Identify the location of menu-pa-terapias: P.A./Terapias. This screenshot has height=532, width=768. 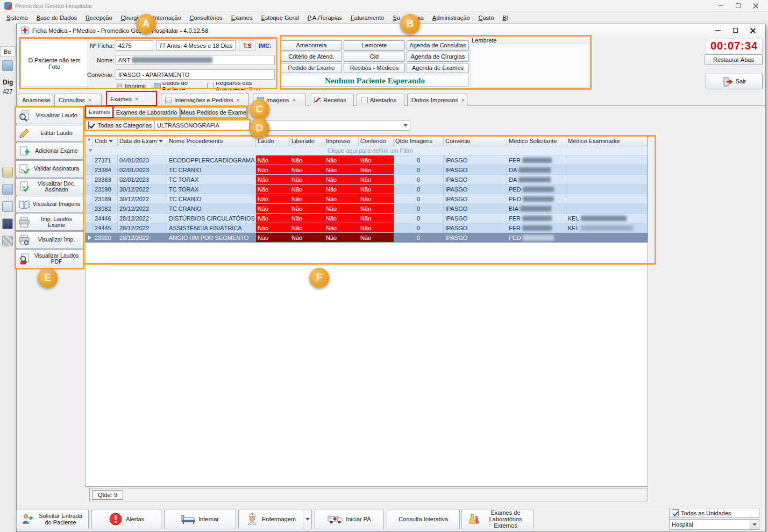
(325, 18).